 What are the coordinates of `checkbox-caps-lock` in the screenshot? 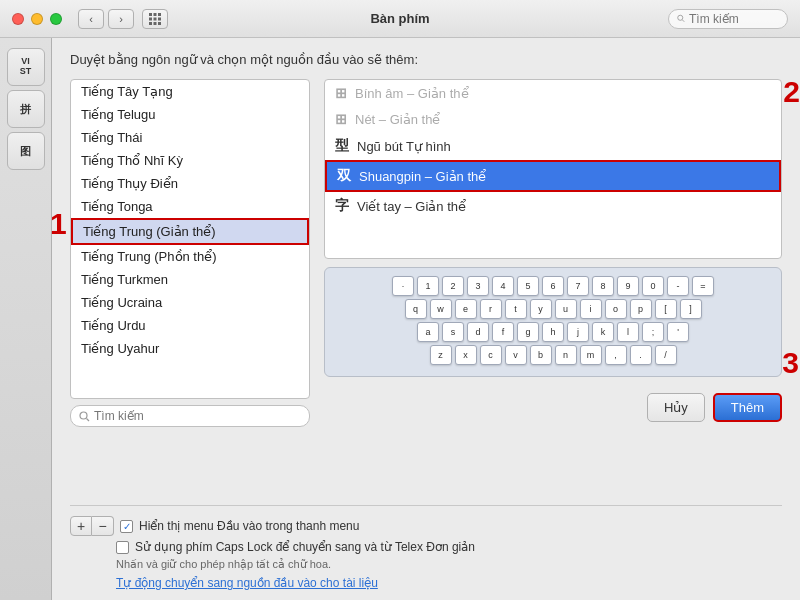 It's located at (122, 548).